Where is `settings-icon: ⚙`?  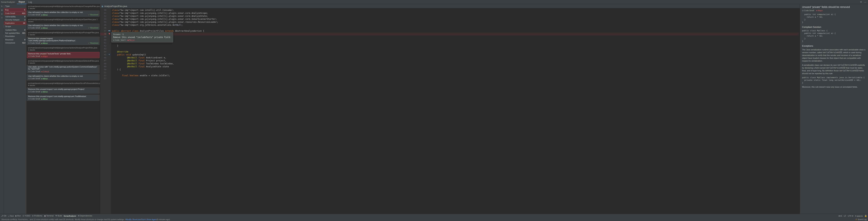 settings-icon: ⚙ is located at coordinates (2, 10).